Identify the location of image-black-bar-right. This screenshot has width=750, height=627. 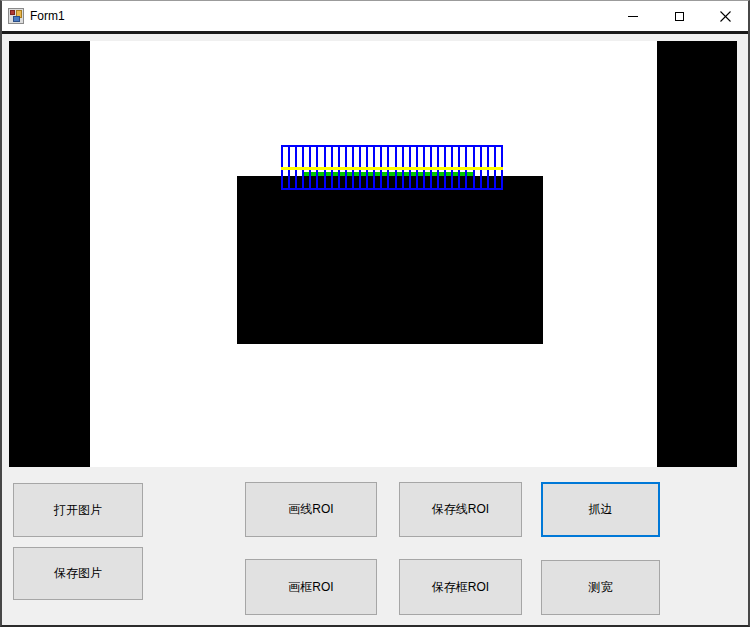
(697, 254).